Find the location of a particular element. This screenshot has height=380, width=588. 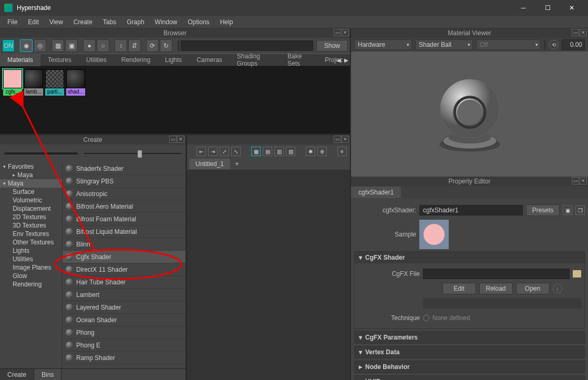

section-node-behavior: ▸Node Behavior is located at coordinates (470, 367).